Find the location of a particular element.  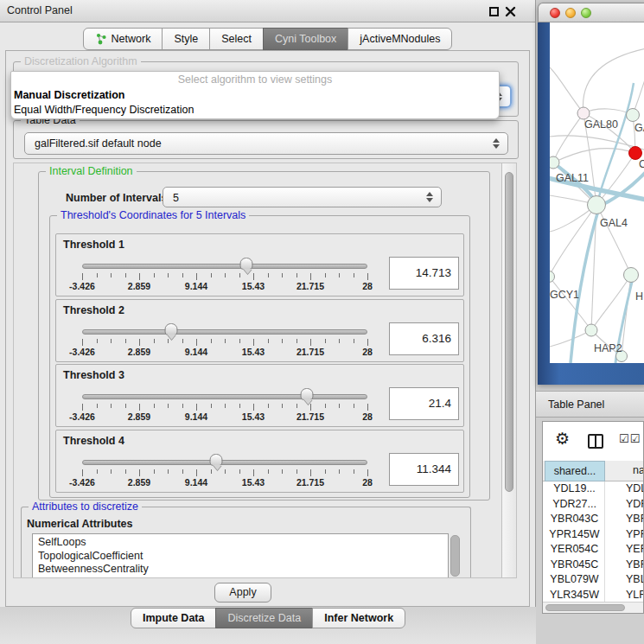

popup-item-equal-width-frequency: Equal Width/Frequency Discretization is located at coordinates (255, 111).